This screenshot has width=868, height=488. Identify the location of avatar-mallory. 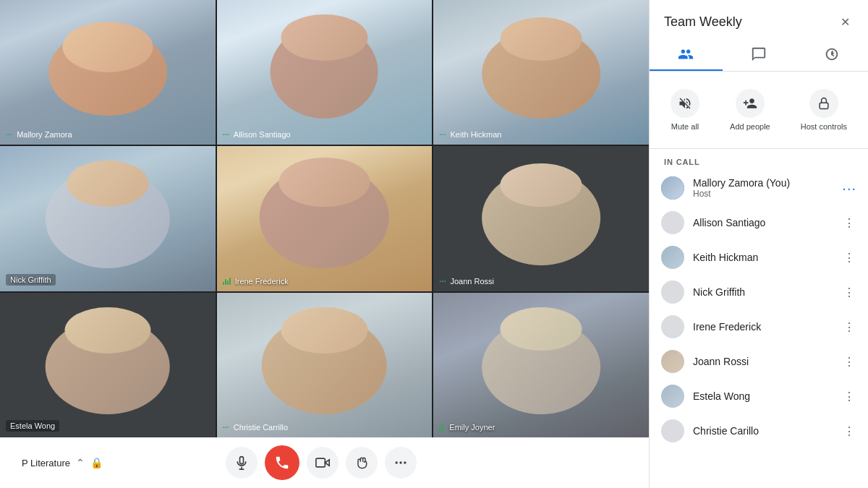
(673, 188).